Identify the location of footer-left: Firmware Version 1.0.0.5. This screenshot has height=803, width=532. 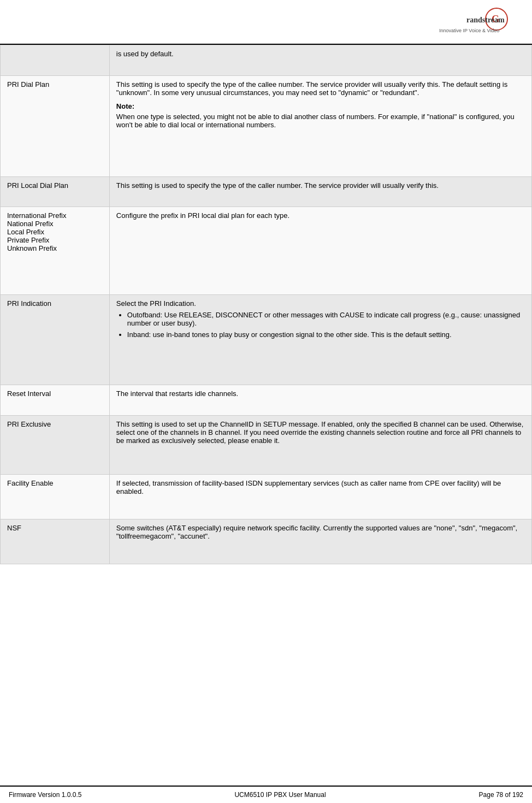
(45, 795).